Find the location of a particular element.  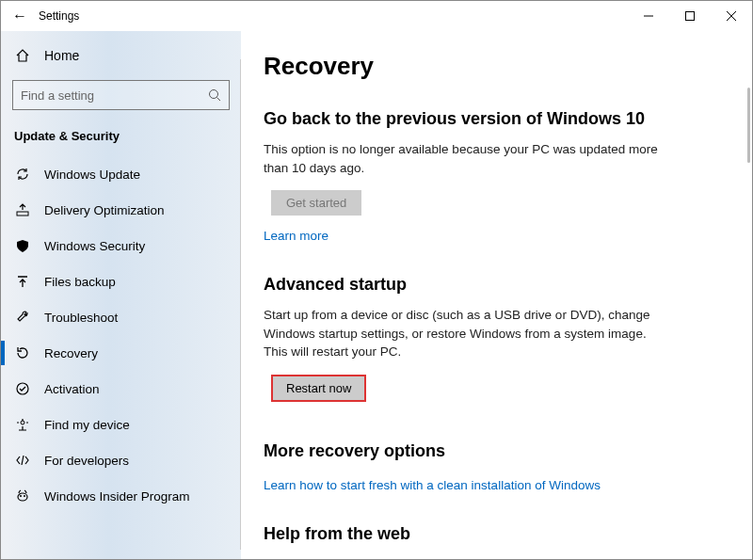

sidebar-item-windows-insider: Windows Insider Program is located at coordinates (120, 496).